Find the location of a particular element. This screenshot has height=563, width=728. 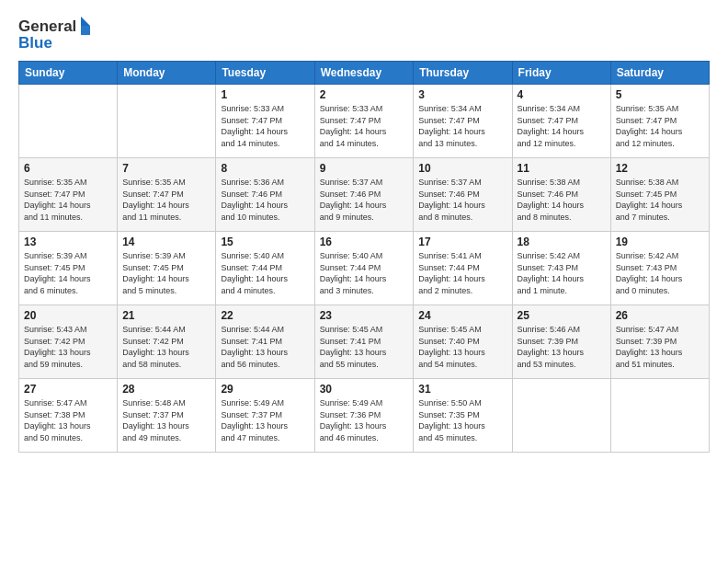

weekday-wednesday: Wednesday is located at coordinates (364, 74).